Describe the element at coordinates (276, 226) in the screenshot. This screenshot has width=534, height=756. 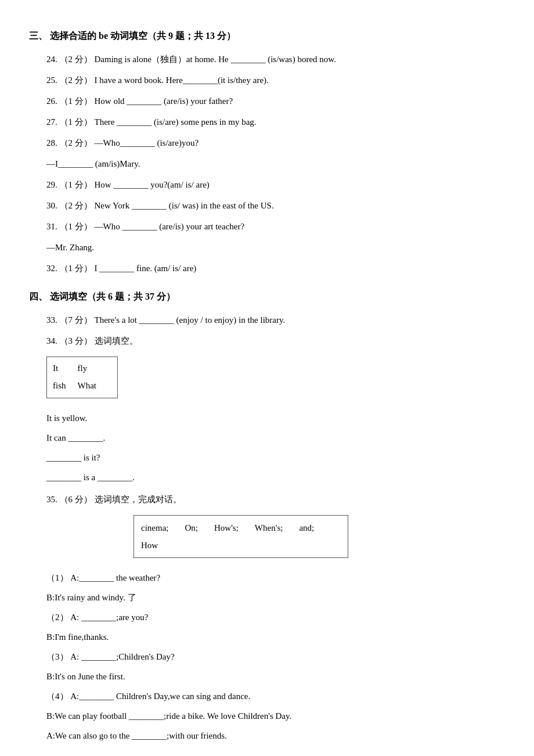
I see `q31a-row: 31. （1 分） —Who ________ (are/is) your ar…` at that location.